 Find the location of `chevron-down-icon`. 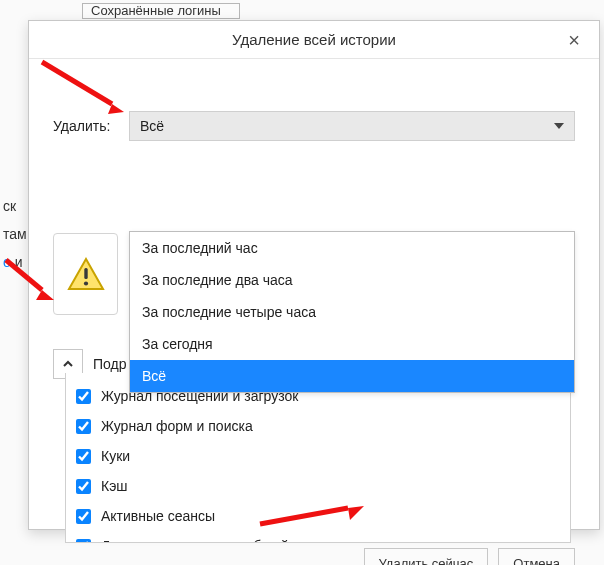

chevron-down-icon is located at coordinates (559, 126).